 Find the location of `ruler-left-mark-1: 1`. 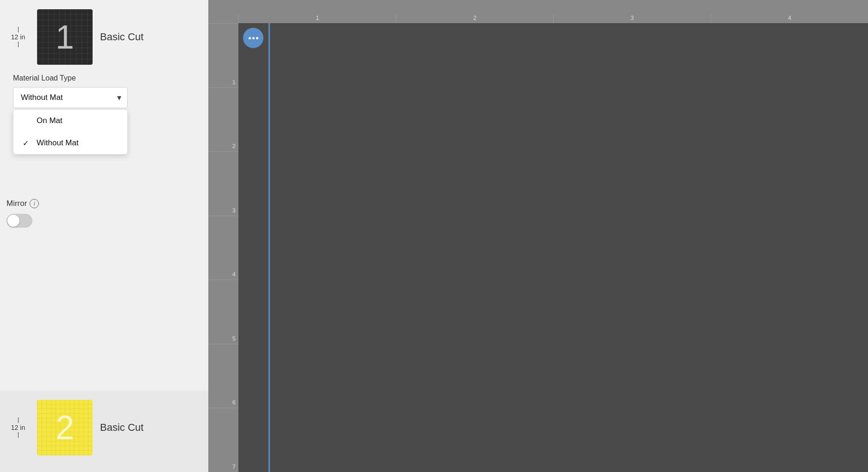

ruler-left-mark-1: 1 is located at coordinates (223, 56).